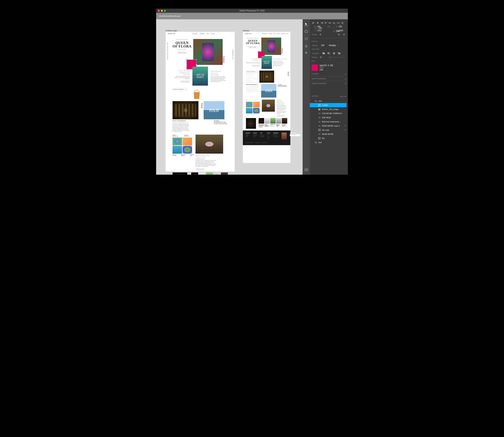 The width and height of the screenshot is (504, 437). What do you see at coordinates (316, 101) in the screenshot?
I see `folder-icon` at bounding box center [316, 101].